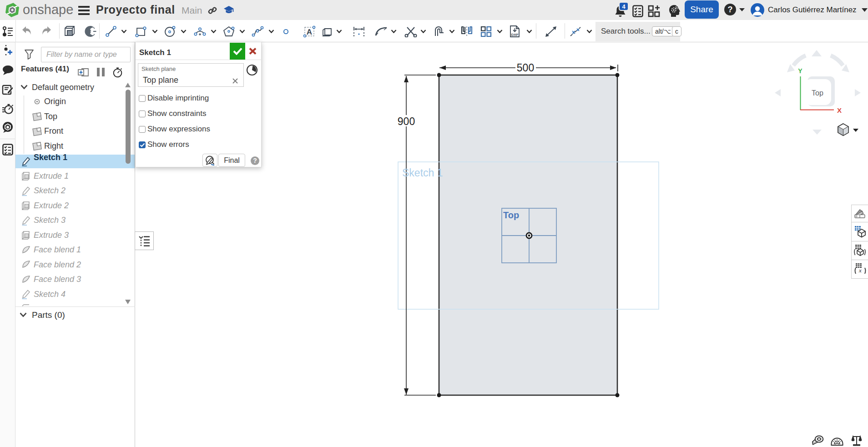  Describe the element at coordinates (423, 173) in the screenshot. I see `svg-text: Sketch 1` at that location.